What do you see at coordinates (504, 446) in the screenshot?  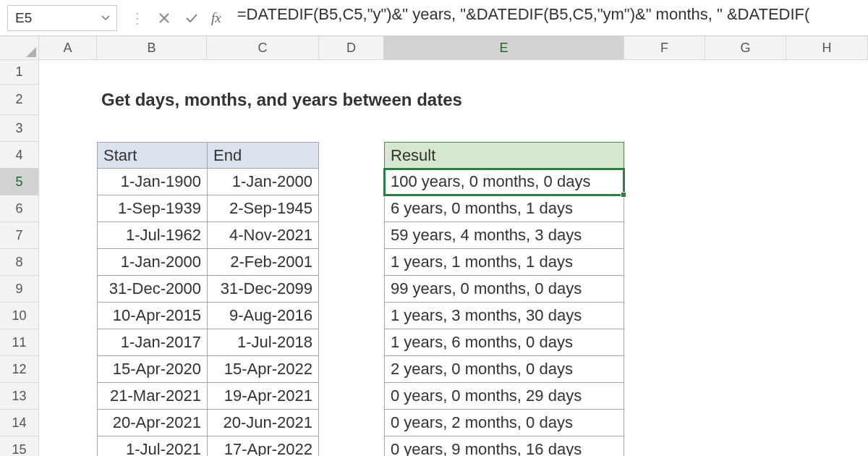 I see `cell-result: 0 years, 9 months, 16 days` at bounding box center [504, 446].